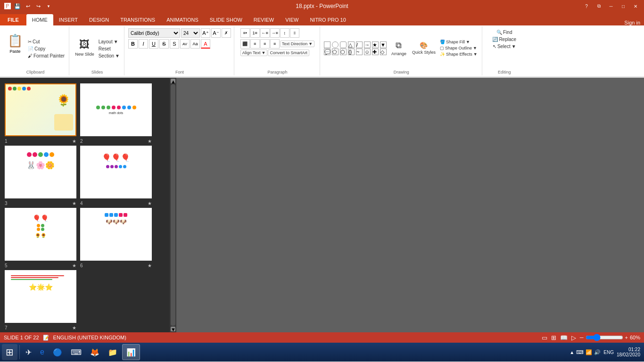 Image resolution: width=644 pixels, height=362 pixels. What do you see at coordinates (343, 52) in the screenshot?
I see `shape-hexagon: ⬡` at bounding box center [343, 52].